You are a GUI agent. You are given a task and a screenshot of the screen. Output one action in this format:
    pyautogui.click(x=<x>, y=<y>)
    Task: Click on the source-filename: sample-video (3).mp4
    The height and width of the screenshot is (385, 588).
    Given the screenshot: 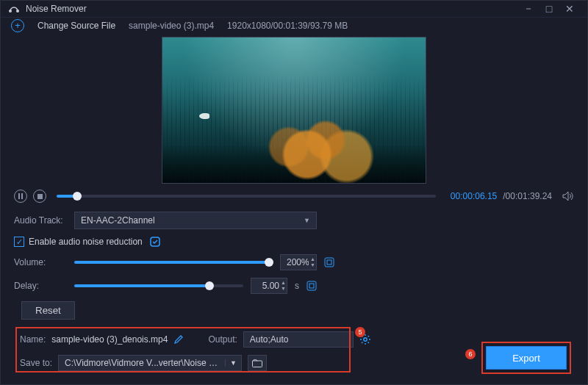 What is the action you would take?
    pyautogui.click(x=171, y=26)
    